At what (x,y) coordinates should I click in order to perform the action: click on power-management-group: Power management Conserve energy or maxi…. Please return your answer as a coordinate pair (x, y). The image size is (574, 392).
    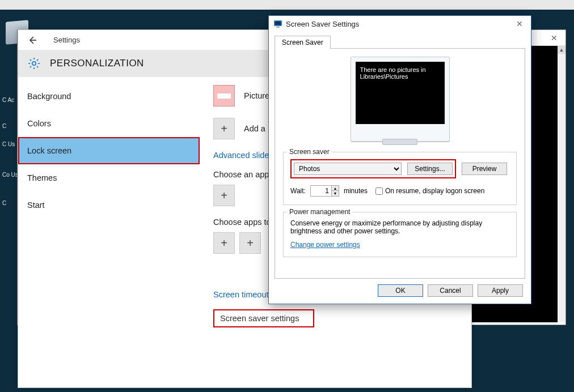
    Looking at the image, I should click on (400, 235).